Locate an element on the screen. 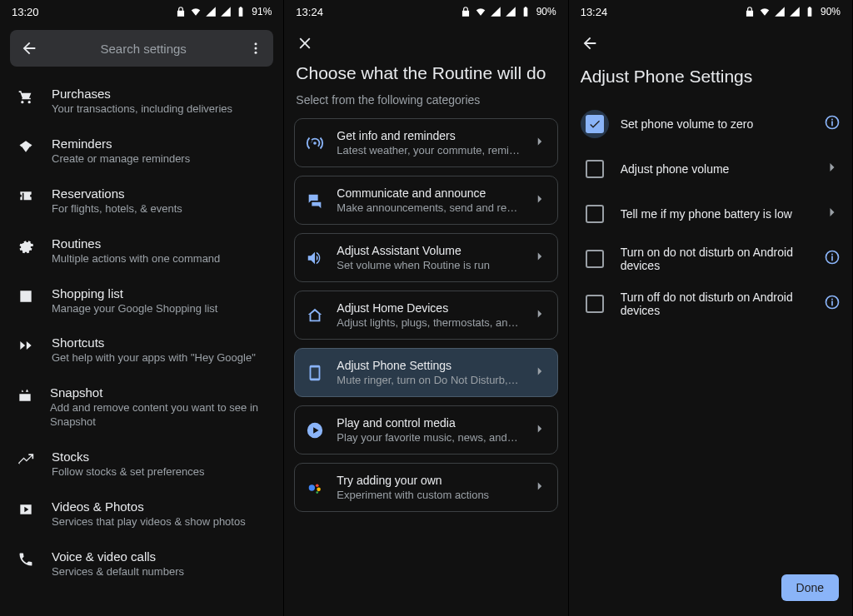 This screenshot has width=853, height=616. settings-item-shopping-list: Shopping list Manage your Google Shoppin… is located at coordinates (142, 301).